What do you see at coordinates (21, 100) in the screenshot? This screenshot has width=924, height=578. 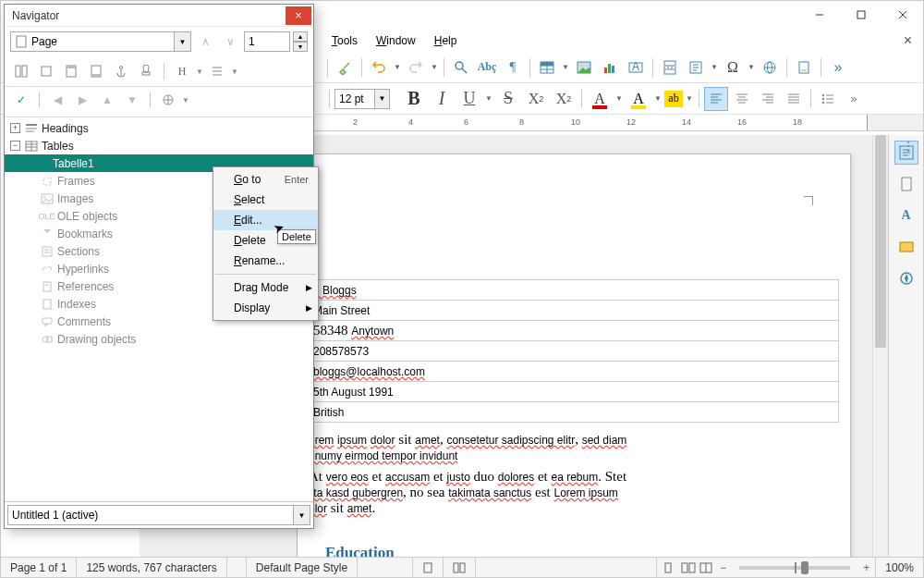 I see `checkmark-icon: ✓` at bounding box center [21, 100].